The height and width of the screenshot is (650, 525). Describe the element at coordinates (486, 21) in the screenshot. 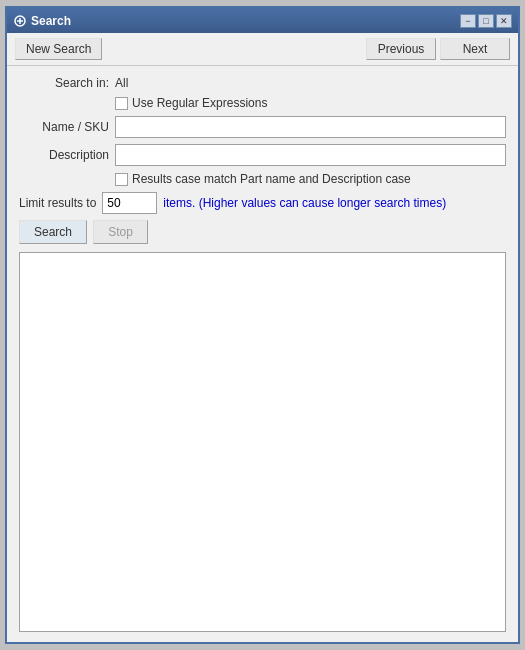

I see `window-controls: − □ ✕` at that location.